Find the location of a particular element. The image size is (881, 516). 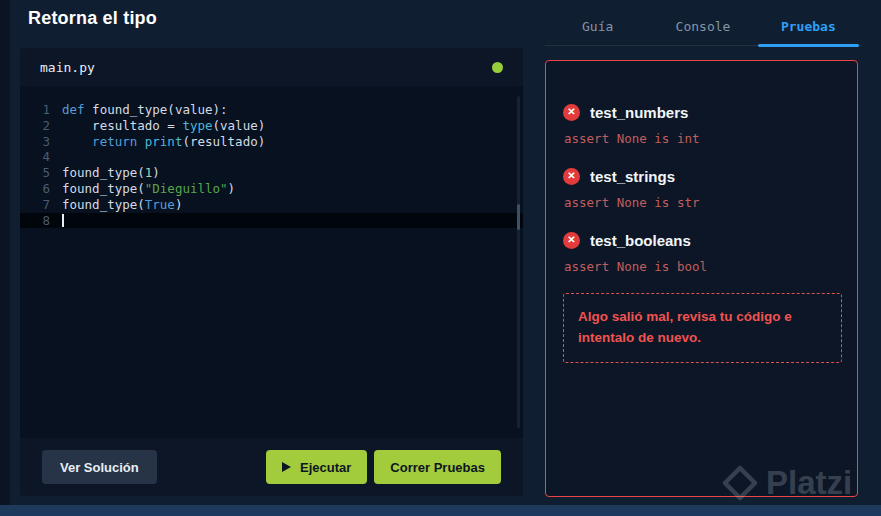

editor-footer: Ver Solución Ejecutar Correr Pruebas is located at coordinates (272, 467).